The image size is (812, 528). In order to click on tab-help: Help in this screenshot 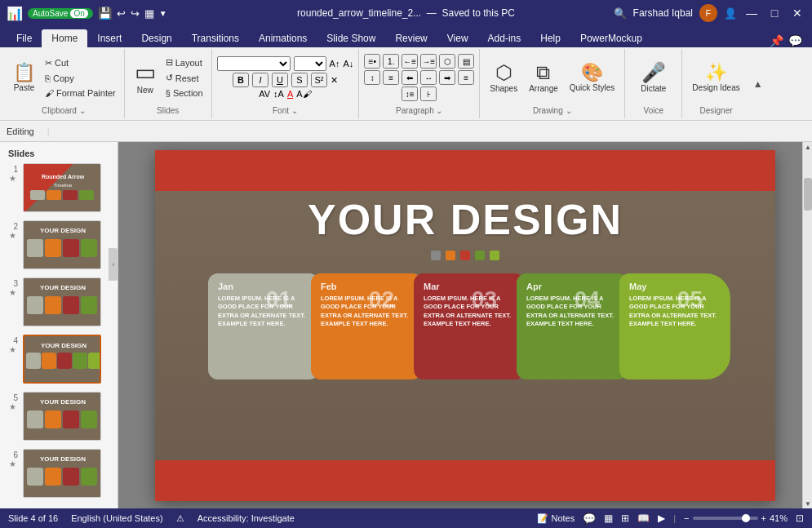, I will do `click(550, 38)`.